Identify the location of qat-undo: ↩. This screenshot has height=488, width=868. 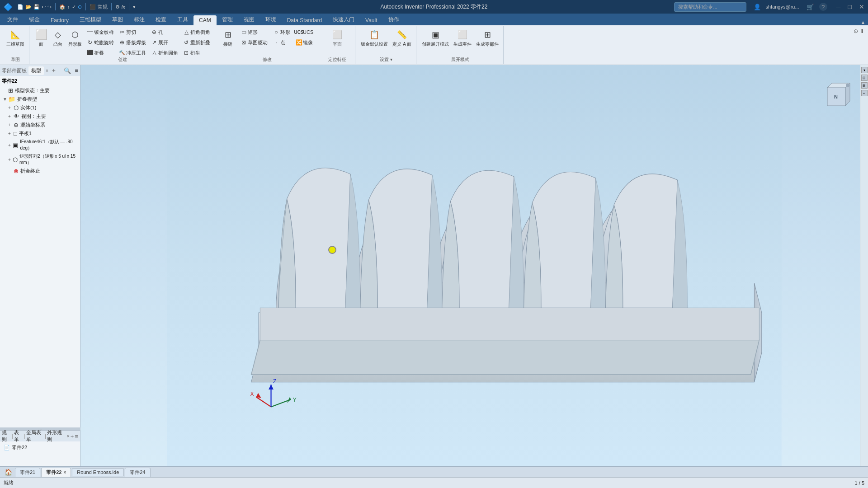
(43, 7).